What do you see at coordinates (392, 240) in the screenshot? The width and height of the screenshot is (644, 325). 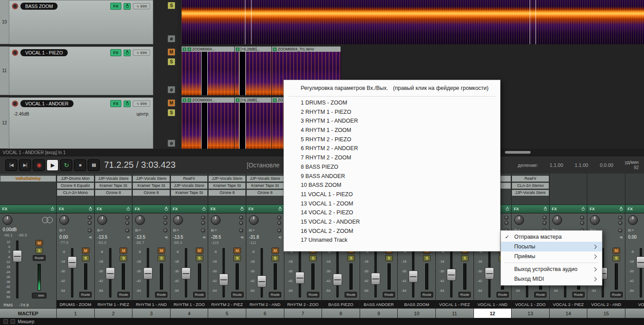 I see `menu-item: 17 Unnamed Track` at bounding box center [392, 240].